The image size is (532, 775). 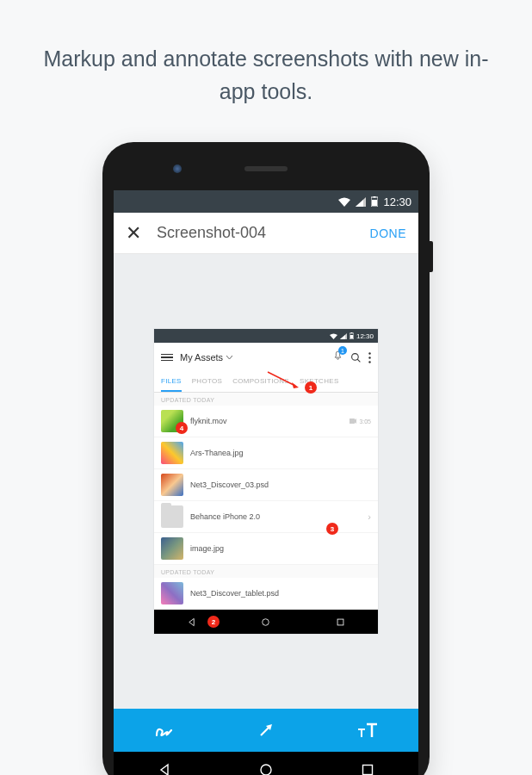 What do you see at coordinates (182, 428) in the screenshot?
I see `annotation-marker-4: 4` at bounding box center [182, 428].